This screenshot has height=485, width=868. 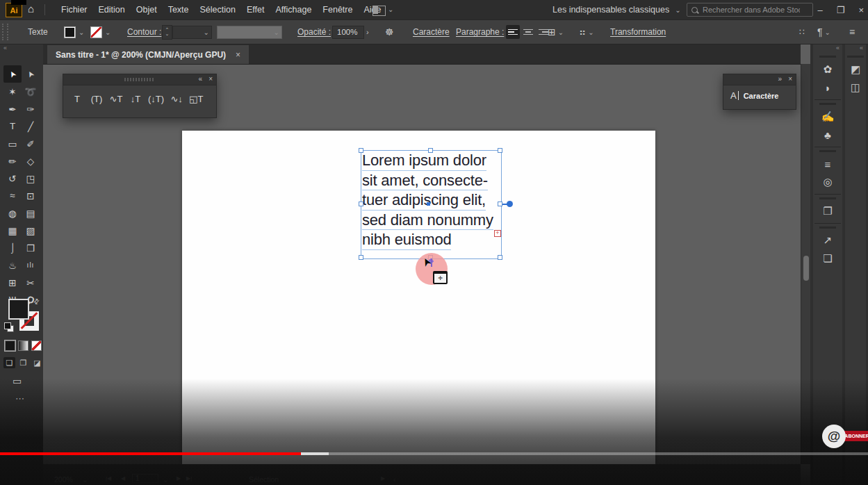 What do you see at coordinates (19, 309) in the screenshot?
I see `fill-swatch` at bounding box center [19, 309].